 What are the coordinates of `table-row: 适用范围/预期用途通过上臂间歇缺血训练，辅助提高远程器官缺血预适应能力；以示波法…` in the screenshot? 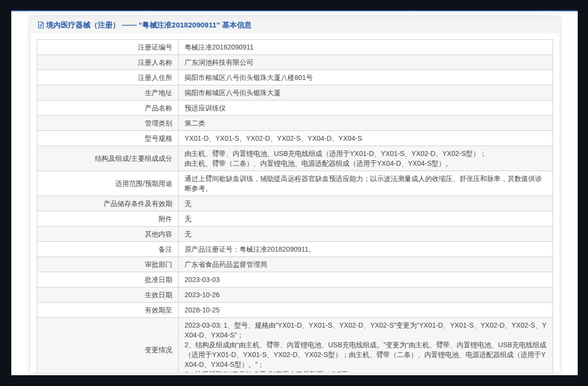 It's located at (295, 183).